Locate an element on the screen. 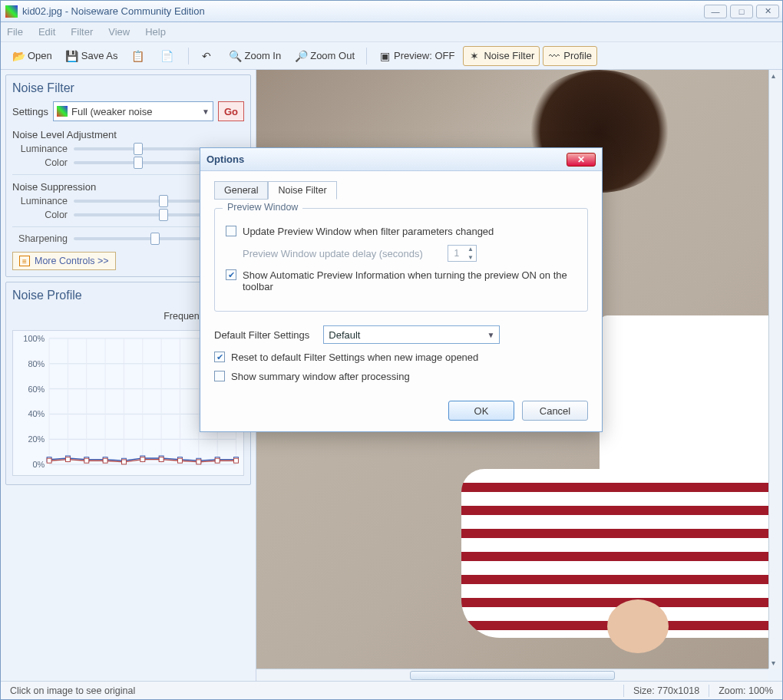  save-as-label: Save As is located at coordinates (100, 55).